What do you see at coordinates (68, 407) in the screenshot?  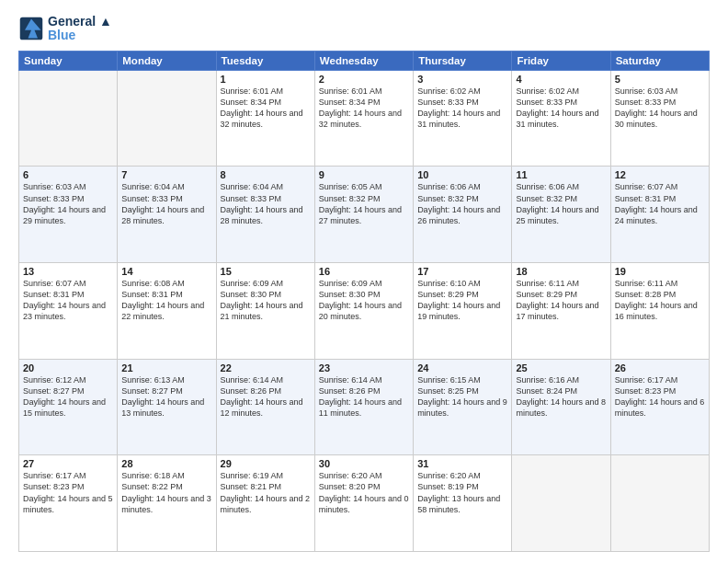 I see `calendar-day: 20Sunrise: 6:12 AM Sunset: 8:27 PM Dayli…` at bounding box center [68, 407].